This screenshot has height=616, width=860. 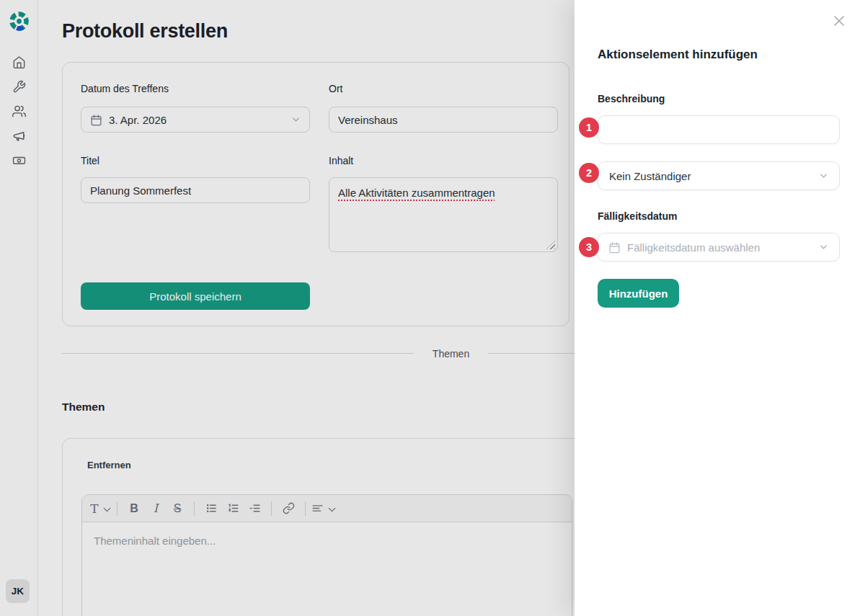 I want to click on due-date-placeholder: Fälligkeitsdatum auswählen, so click(x=693, y=248).